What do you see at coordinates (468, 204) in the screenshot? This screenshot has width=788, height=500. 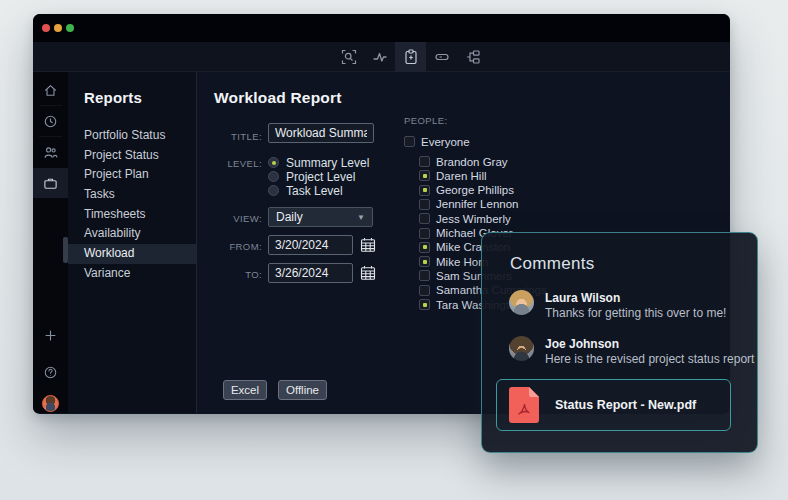 I see `person-checkbox-row: Jennifer Lennon` at bounding box center [468, 204].